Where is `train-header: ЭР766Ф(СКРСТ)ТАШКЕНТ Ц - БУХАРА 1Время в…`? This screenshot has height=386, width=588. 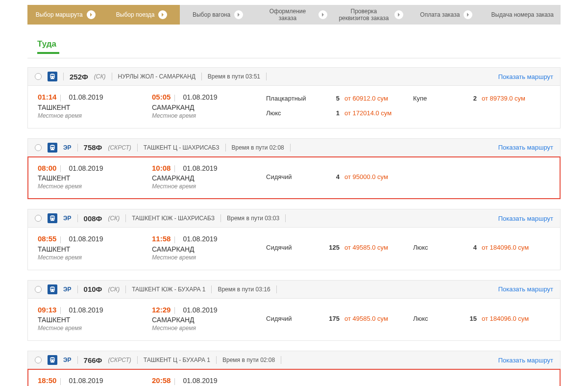 train-header: ЭР766Ф(СКРСТ)ТАШКЕНТ Ц - БУХАРА 1Время в… is located at coordinates (294, 360).